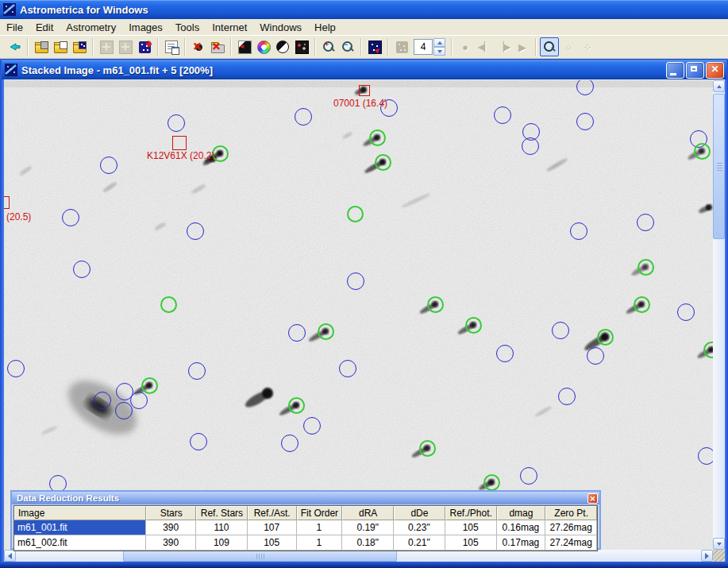 This screenshot has height=568, width=728. Describe the element at coordinates (348, 47) in the screenshot. I see `zoom-out-button: −` at that location.